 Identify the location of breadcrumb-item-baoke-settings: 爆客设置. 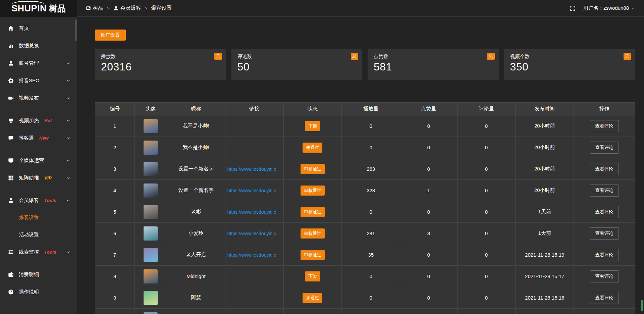
(161, 8).